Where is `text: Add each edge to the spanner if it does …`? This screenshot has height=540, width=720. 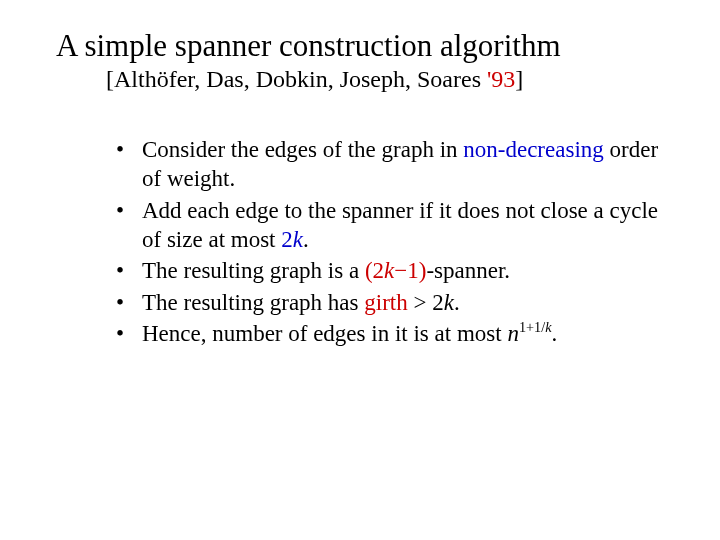 text: Add each edge to the spanner if it does … is located at coordinates (400, 225).